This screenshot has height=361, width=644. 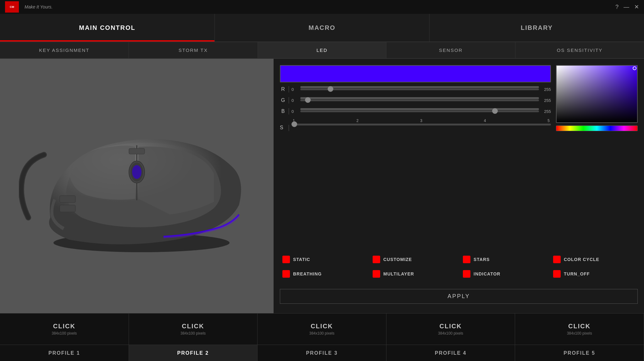 What do you see at coordinates (579, 353) in the screenshot?
I see `profile-5-name: PROFILE 5` at bounding box center [579, 353].